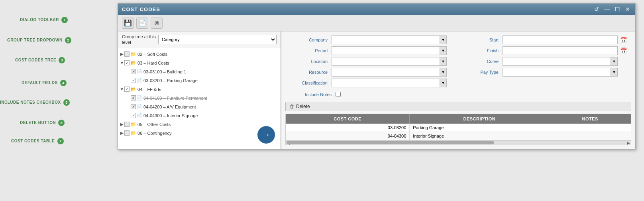  What do you see at coordinates (597, 9) in the screenshot?
I see `dialog-refresh-btn: ↺` at bounding box center [597, 9].